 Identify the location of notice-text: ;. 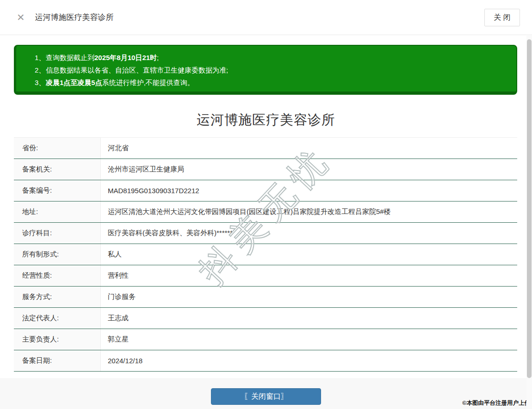
(158, 57).